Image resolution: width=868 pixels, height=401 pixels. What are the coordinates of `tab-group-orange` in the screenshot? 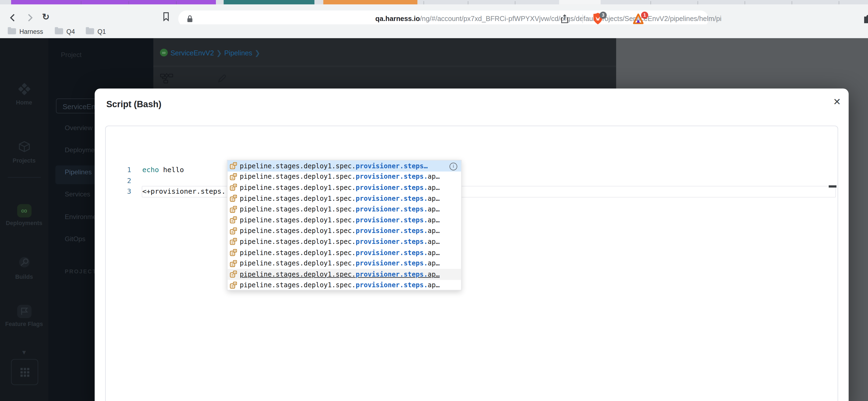 It's located at (370, 2).